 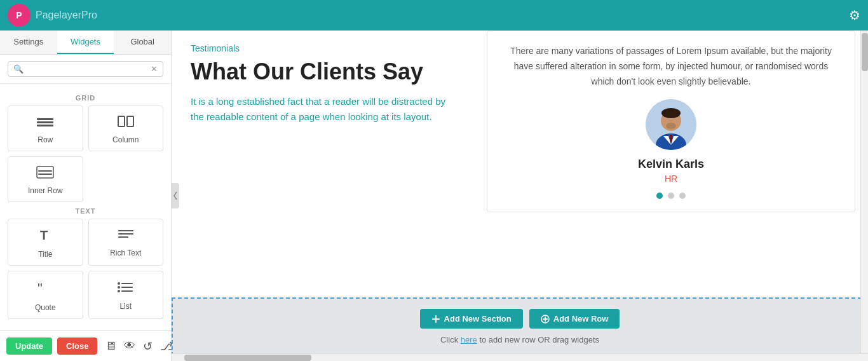 I want to click on bottom-scrollbar, so click(x=520, y=357).